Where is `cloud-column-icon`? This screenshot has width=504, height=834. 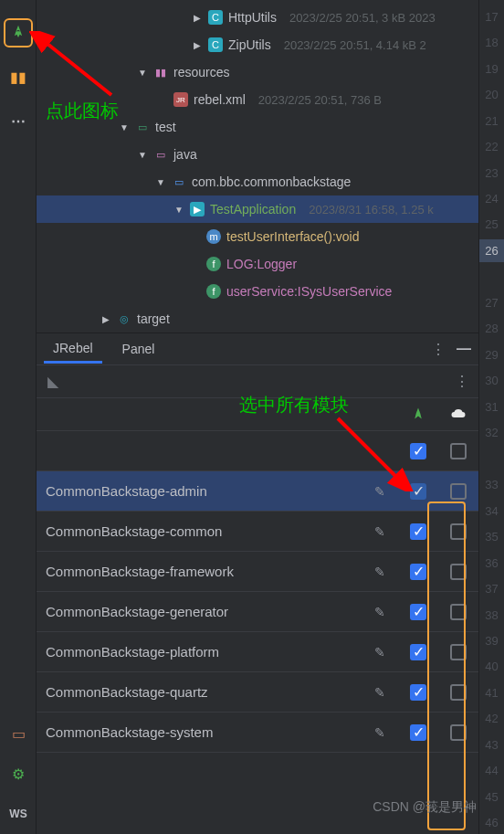
cloud-column-icon is located at coordinates (458, 415).